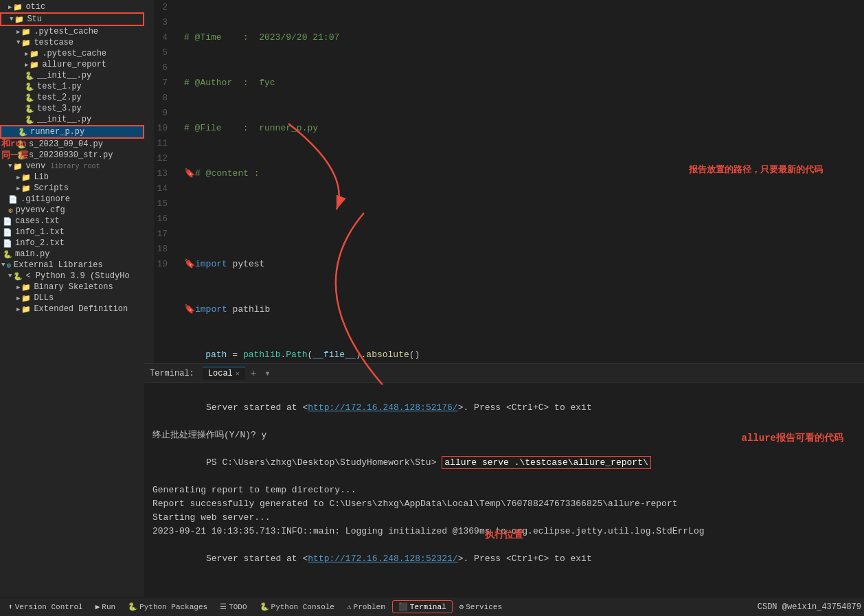 The image size is (864, 616). I want to click on sidebar-item-label: DLLs, so click(44, 298).